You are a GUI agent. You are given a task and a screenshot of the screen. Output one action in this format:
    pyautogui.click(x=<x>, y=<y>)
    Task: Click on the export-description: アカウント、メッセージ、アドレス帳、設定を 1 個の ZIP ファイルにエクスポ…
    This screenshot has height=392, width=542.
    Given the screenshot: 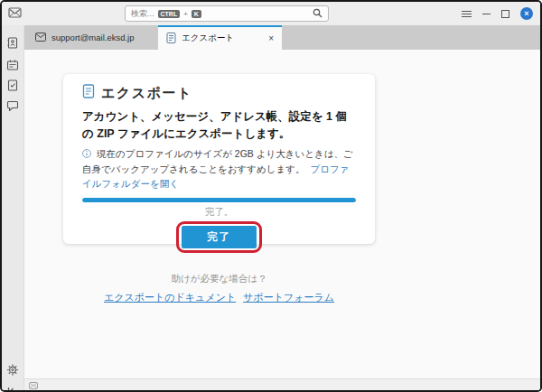 What is the action you would take?
    pyautogui.click(x=219, y=126)
    